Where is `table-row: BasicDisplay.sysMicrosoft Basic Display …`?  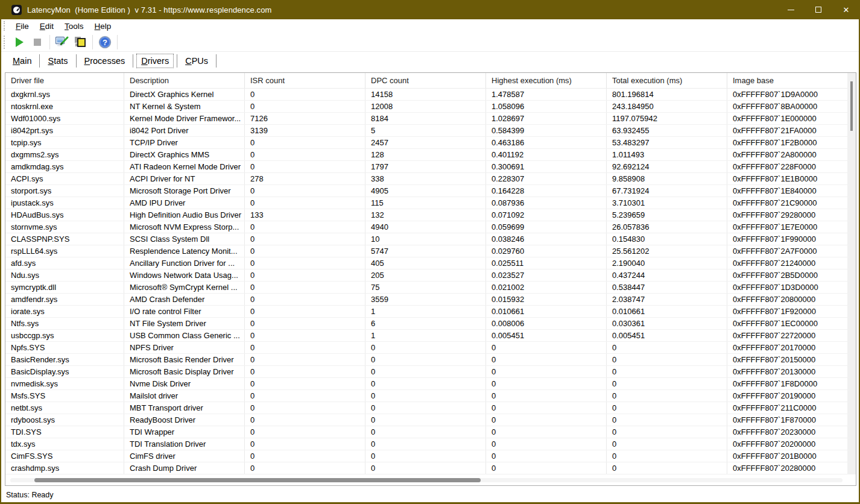
table-row: BasicDisplay.sysMicrosoft Basic Display … is located at coordinates (426, 372).